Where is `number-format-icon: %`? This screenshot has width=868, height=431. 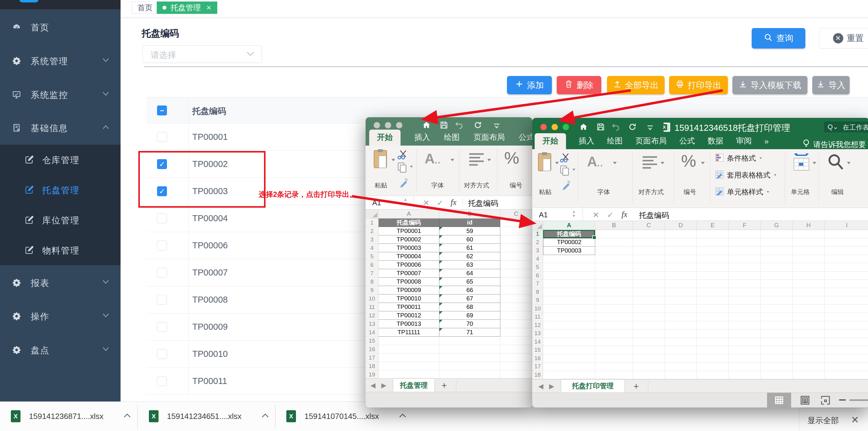 number-format-icon: % is located at coordinates (689, 161).